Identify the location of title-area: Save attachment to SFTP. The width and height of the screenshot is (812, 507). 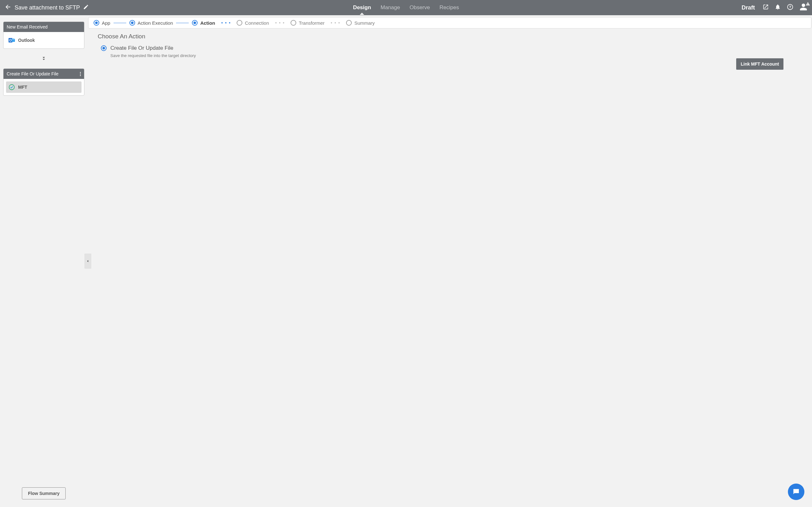
(47, 8).